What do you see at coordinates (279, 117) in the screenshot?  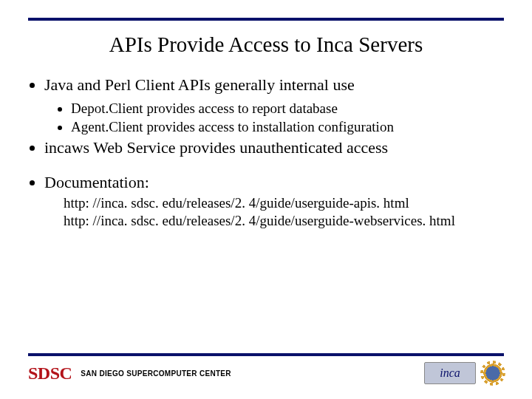 I see `sub-bullet-list: Depot.Client provides access to report d…` at bounding box center [279, 117].